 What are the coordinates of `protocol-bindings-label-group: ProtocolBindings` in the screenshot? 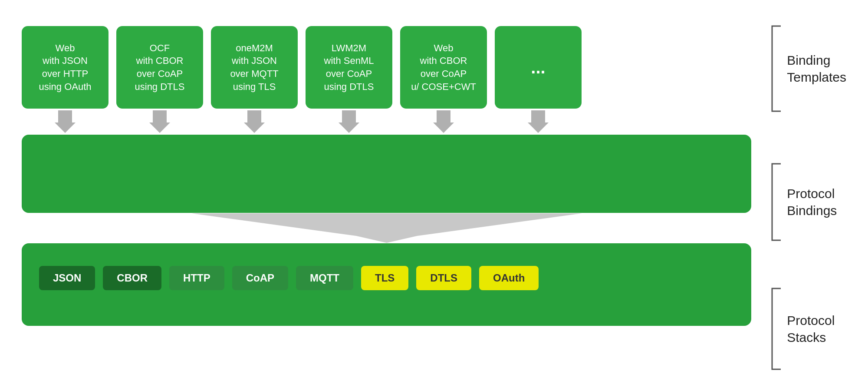 It's located at (803, 202).